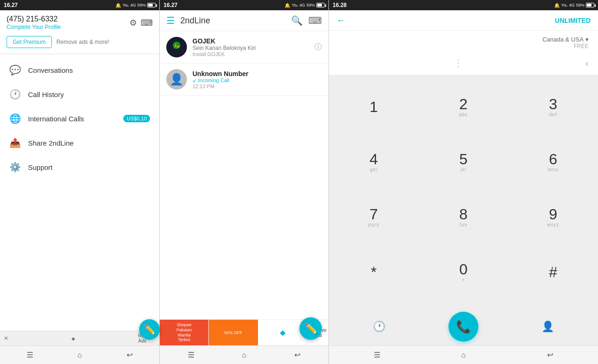 This screenshot has height=364, width=598. What do you see at coordinates (250, 54) in the screenshot?
I see `conv-sub-gojek-2: Install GOJEK` at bounding box center [250, 54].